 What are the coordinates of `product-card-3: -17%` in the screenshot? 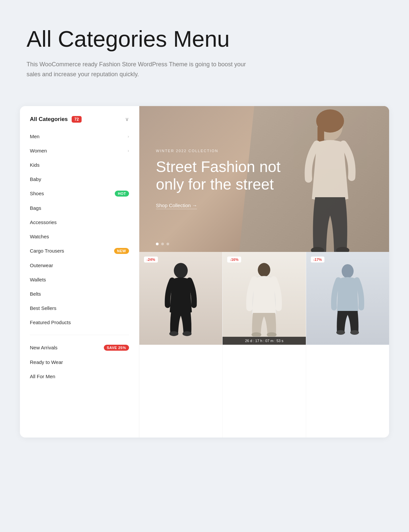 It's located at (348, 345).